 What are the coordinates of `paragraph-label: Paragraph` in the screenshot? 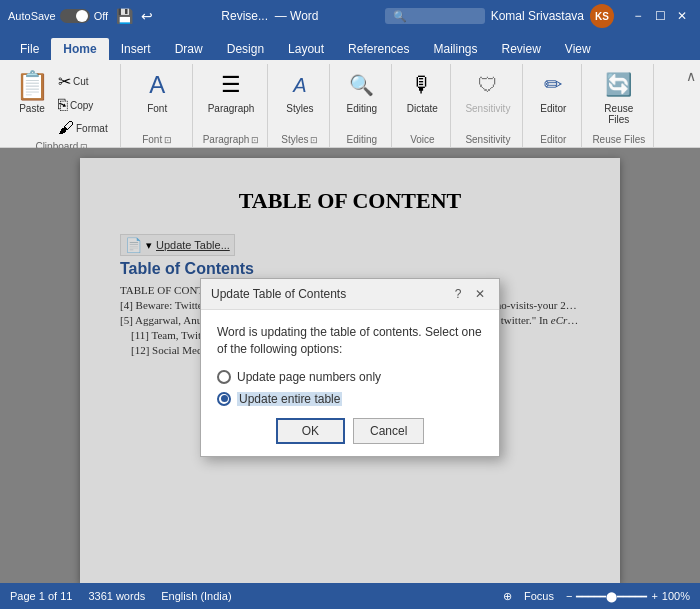 It's located at (232, 108).